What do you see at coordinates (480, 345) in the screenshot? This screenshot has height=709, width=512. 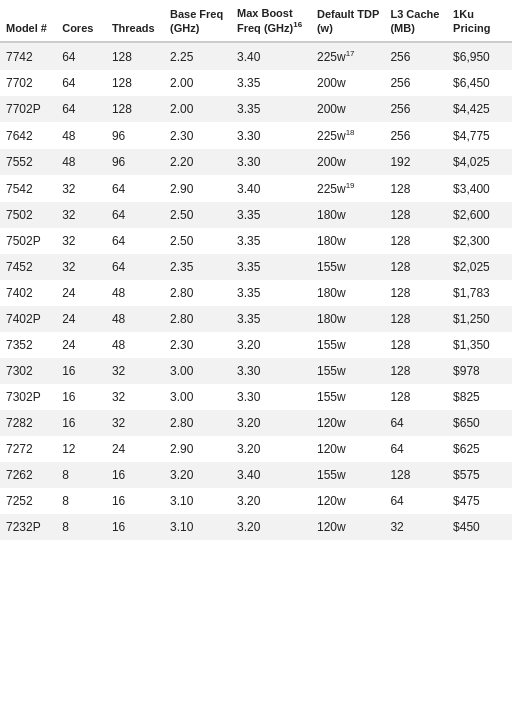 I see `cell-price: $1,350` at bounding box center [480, 345].